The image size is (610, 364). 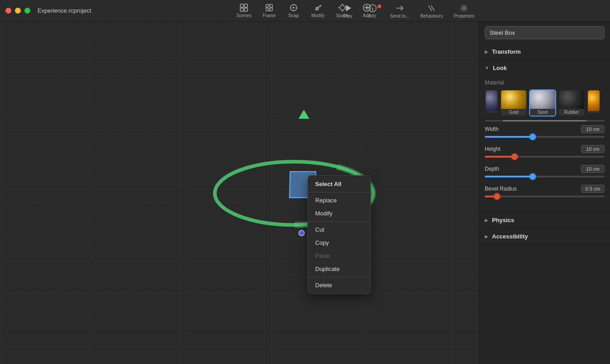 What do you see at coordinates (244, 8) in the screenshot?
I see `scenes-icon` at bounding box center [244, 8].